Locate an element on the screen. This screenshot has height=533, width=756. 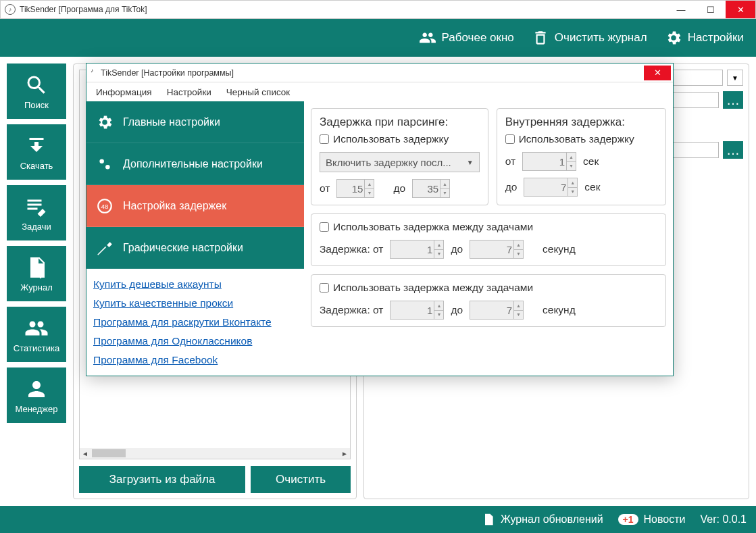
tasks-delay-2-checkbox: Использовать задержка между задачами is located at coordinates (488, 288).